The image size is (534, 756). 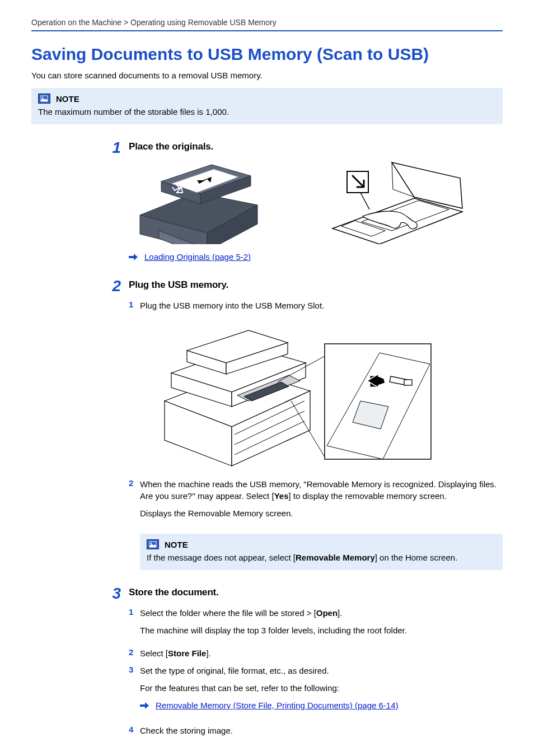 What do you see at coordinates (267, 75) in the screenshot?
I see `intro-text: You can store scanned documents to a rem…` at bounding box center [267, 75].